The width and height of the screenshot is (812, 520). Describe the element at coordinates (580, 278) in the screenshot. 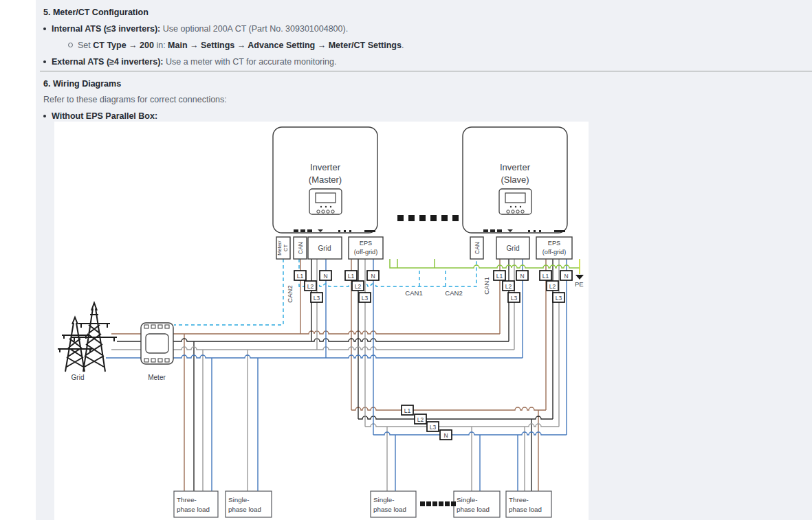

I see `pe-ground-icon` at that location.